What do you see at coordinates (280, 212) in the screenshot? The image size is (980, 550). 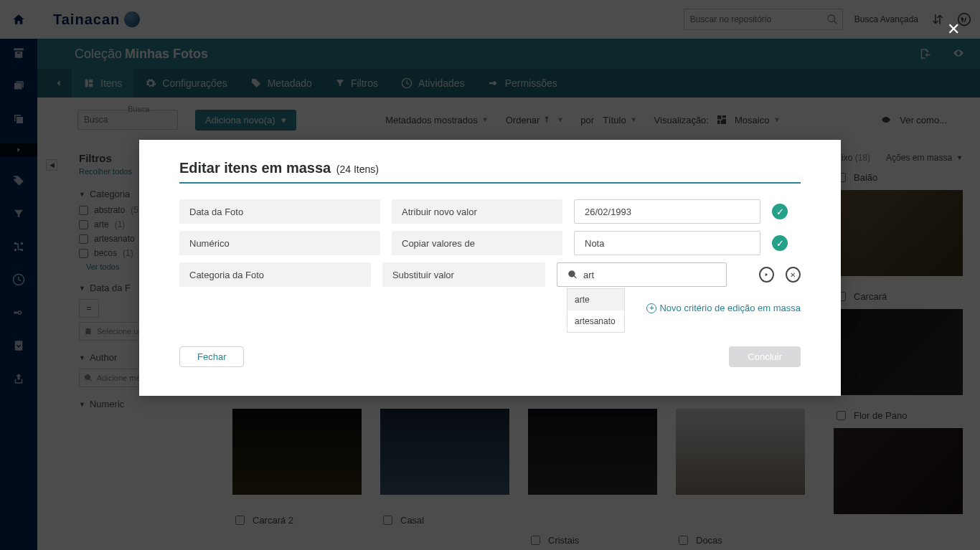 I see `criteria-meta-select: Data da Foto` at bounding box center [280, 212].